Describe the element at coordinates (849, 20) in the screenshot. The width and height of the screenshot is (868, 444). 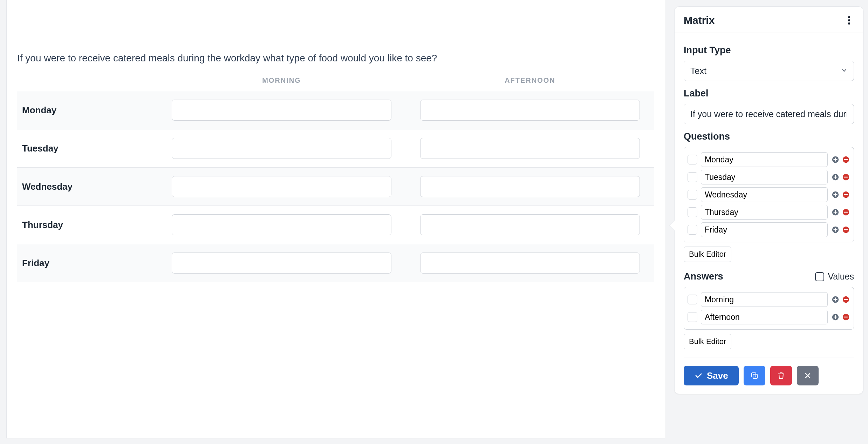
I see `more-options-button` at that location.